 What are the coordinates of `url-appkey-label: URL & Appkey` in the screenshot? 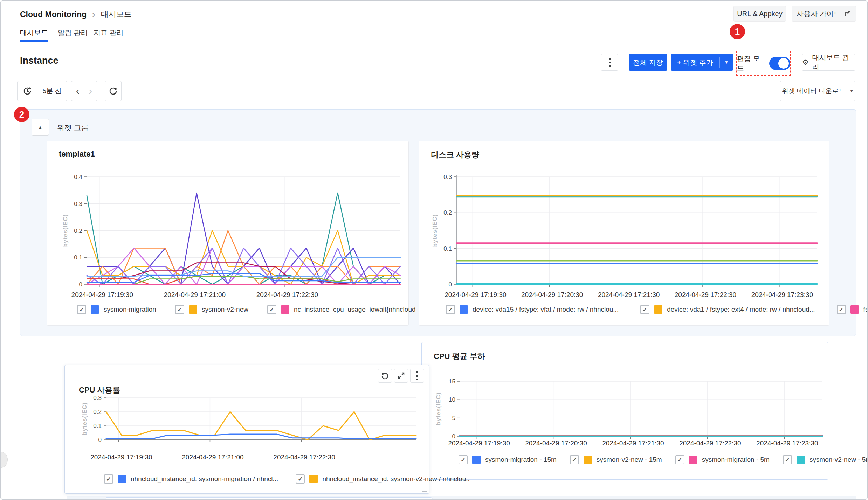 It's located at (759, 14).